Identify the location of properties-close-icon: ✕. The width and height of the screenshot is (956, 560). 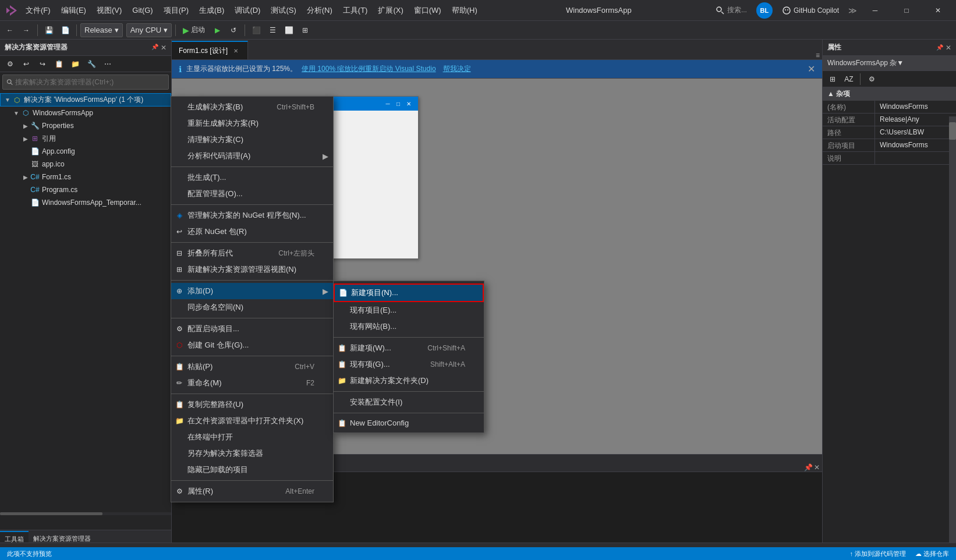
(948, 48).